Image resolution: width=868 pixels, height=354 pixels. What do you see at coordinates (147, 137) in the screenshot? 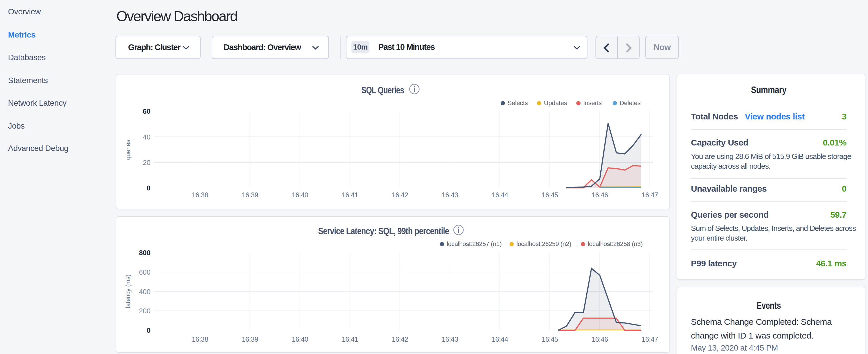
I see `svg-text: 40` at bounding box center [147, 137].